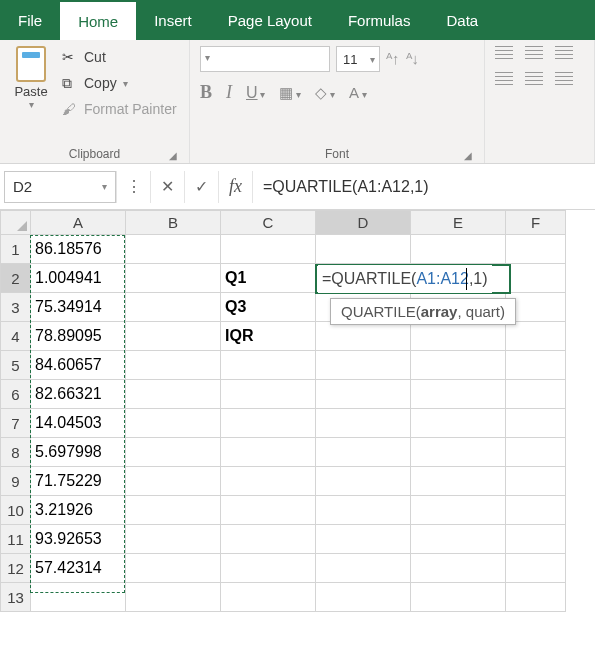 This screenshot has height=666, width=595. I want to click on copy-button: ⧉ Copy ▾, so click(120, 83).